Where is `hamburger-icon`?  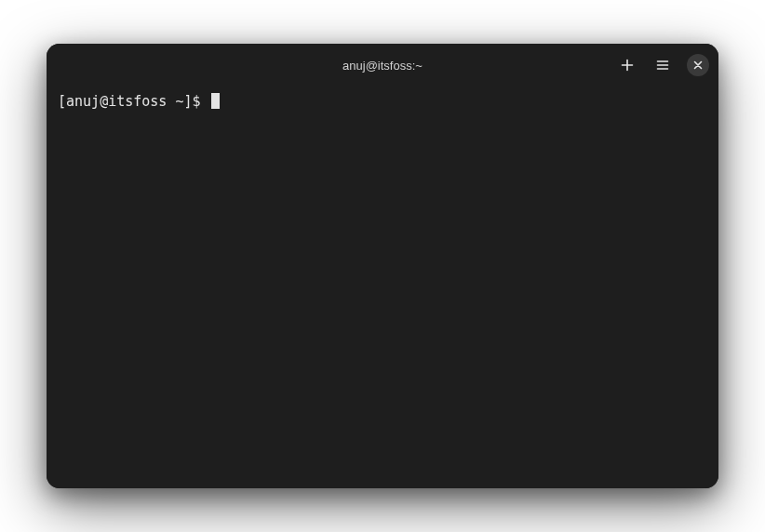
hamburger-icon is located at coordinates (663, 65).